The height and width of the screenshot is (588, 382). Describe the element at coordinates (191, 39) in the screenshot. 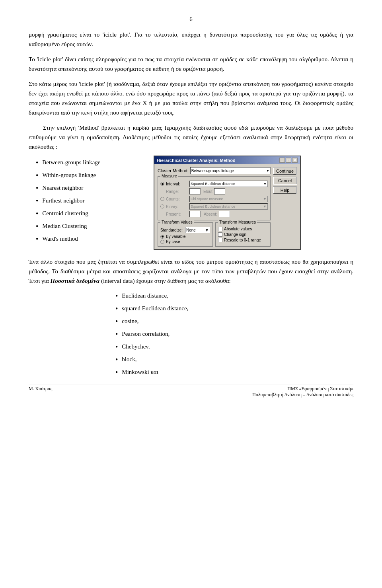

I see `para1-text: μορφή γραφήματος είναι το 'icicle plot'.…` at that location.